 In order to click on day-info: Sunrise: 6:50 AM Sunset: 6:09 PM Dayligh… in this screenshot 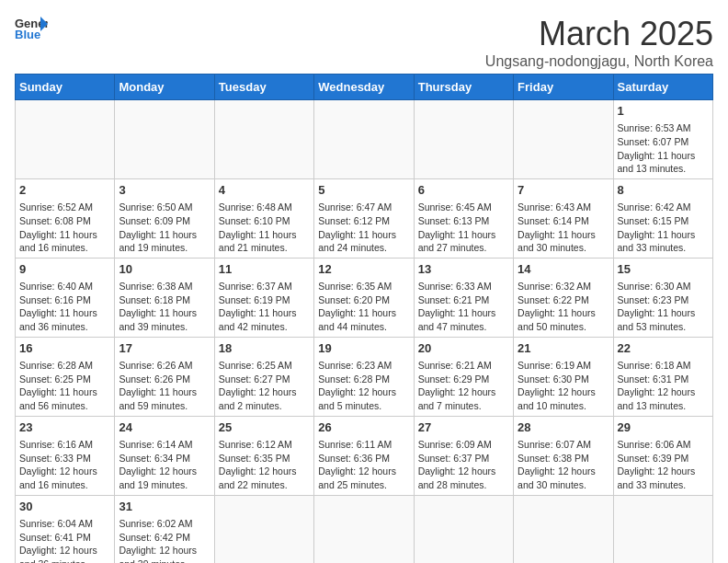, I will do `click(158, 227)`.